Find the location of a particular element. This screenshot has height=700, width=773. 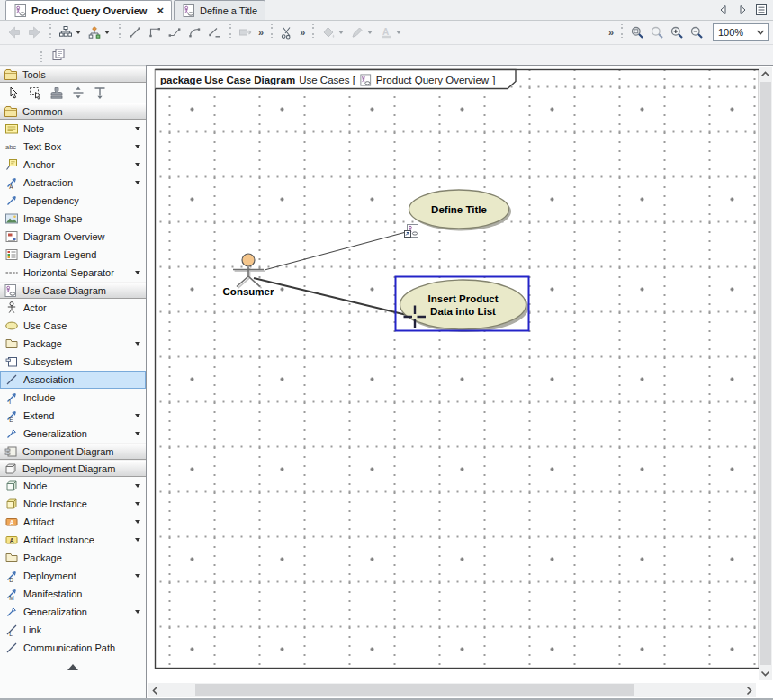

scroll-left-icon is located at coordinates (155, 690).